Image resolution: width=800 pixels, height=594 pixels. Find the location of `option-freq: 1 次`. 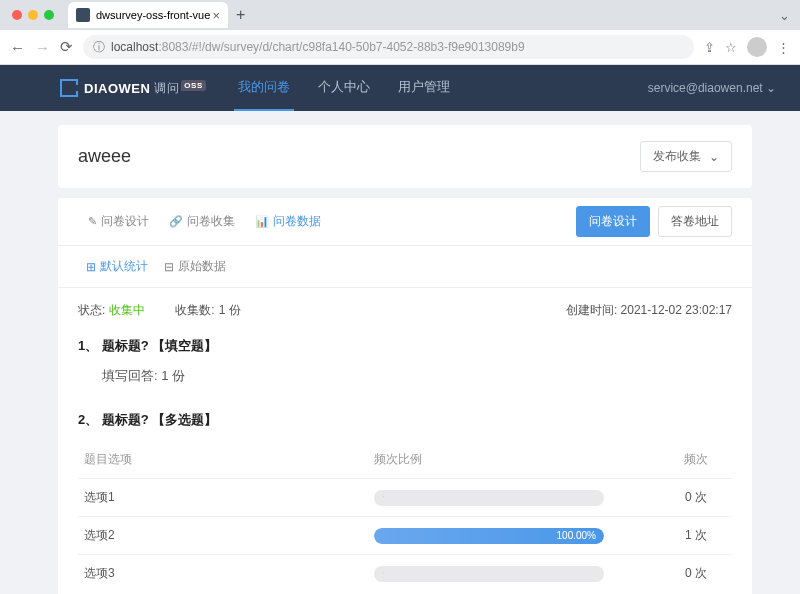

option-freq: 1 次 is located at coordinates (696, 536).